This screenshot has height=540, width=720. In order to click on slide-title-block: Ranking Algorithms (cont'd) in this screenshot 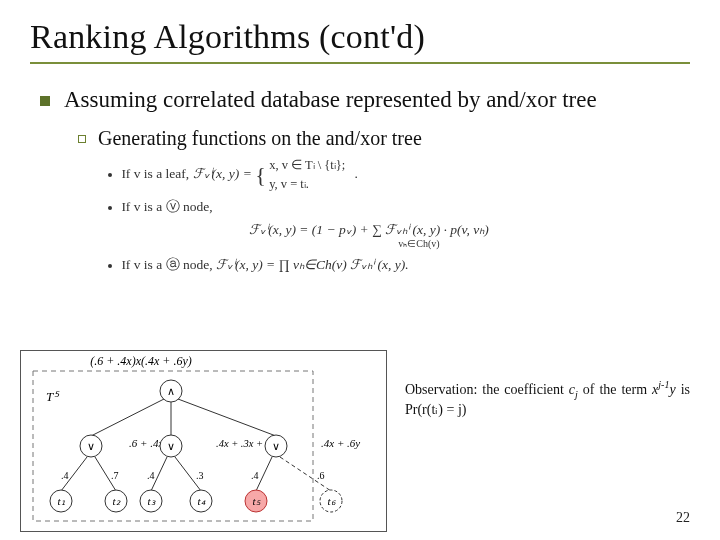, I will do `click(360, 41)`.